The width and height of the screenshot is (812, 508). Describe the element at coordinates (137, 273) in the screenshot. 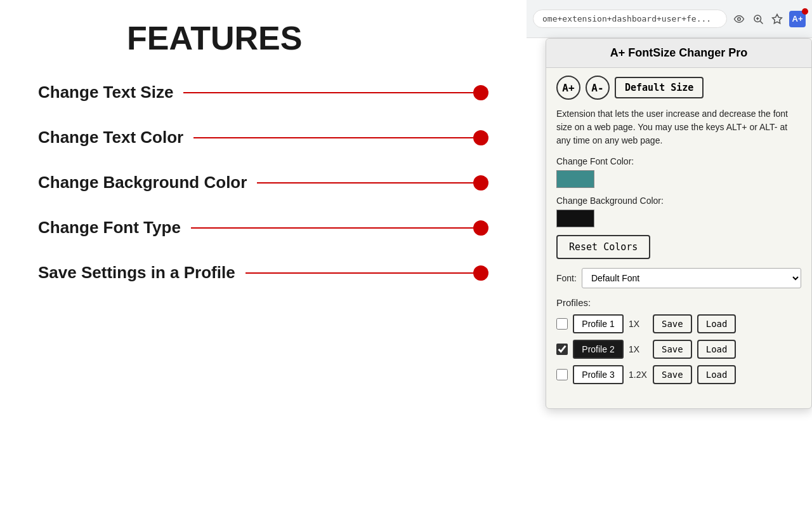

I see `feature-label-save-profile: Save Settings in a Profile` at that location.